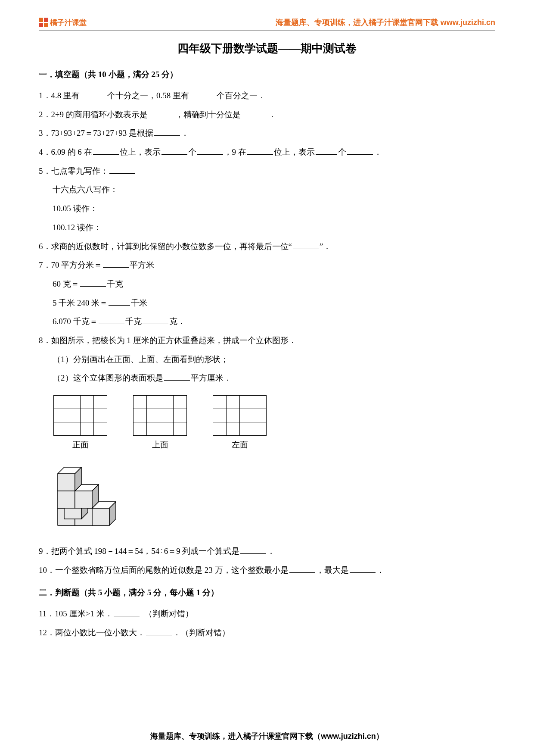  I want to click on q1-text-b: 个十分之一，0.58 里有, so click(148, 96).